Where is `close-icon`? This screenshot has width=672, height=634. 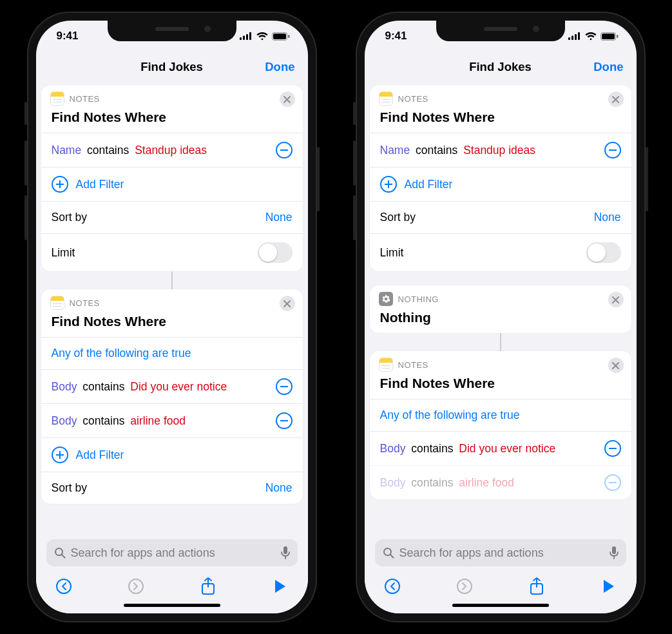
close-icon is located at coordinates (616, 366).